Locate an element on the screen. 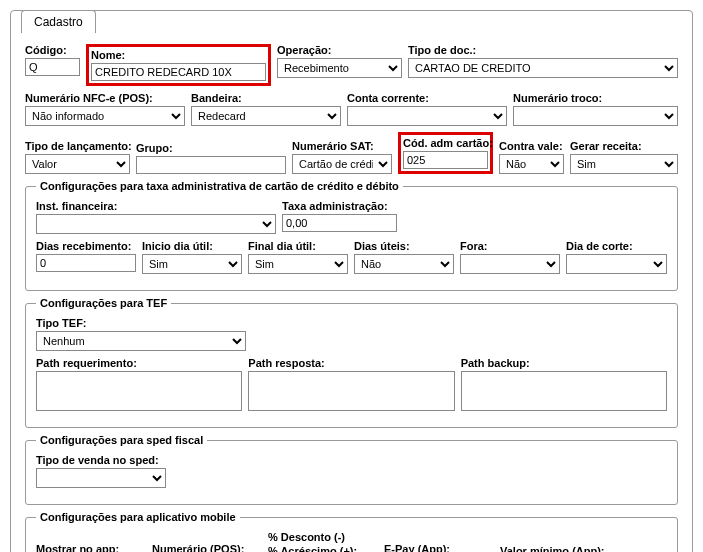  operacao-select: Recebimento is located at coordinates (340, 68).